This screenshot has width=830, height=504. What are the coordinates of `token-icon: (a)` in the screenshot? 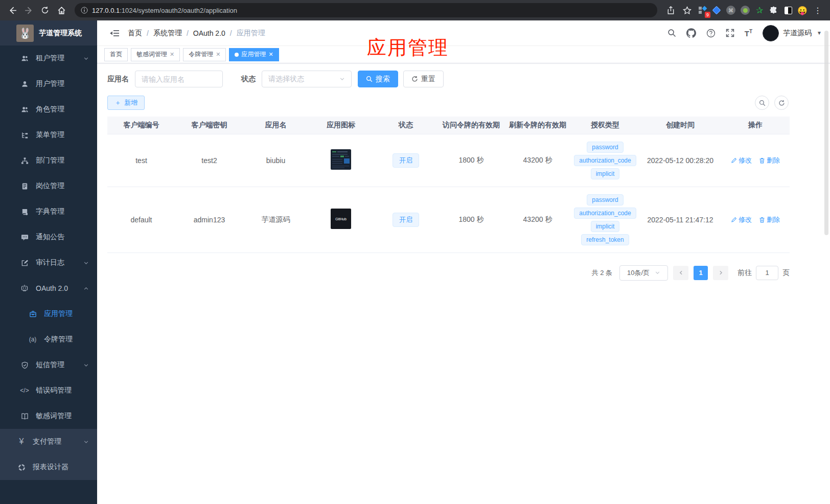 It's located at (33, 339).